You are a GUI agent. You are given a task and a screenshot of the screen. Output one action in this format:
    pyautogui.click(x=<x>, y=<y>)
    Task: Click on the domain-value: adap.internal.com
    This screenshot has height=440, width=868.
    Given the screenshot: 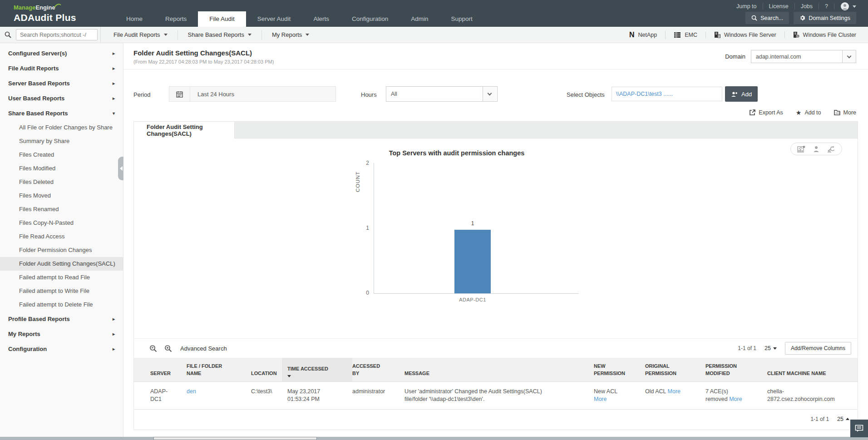 What is the action you would take?
    pyautogui.click(x=797, y=56)
    